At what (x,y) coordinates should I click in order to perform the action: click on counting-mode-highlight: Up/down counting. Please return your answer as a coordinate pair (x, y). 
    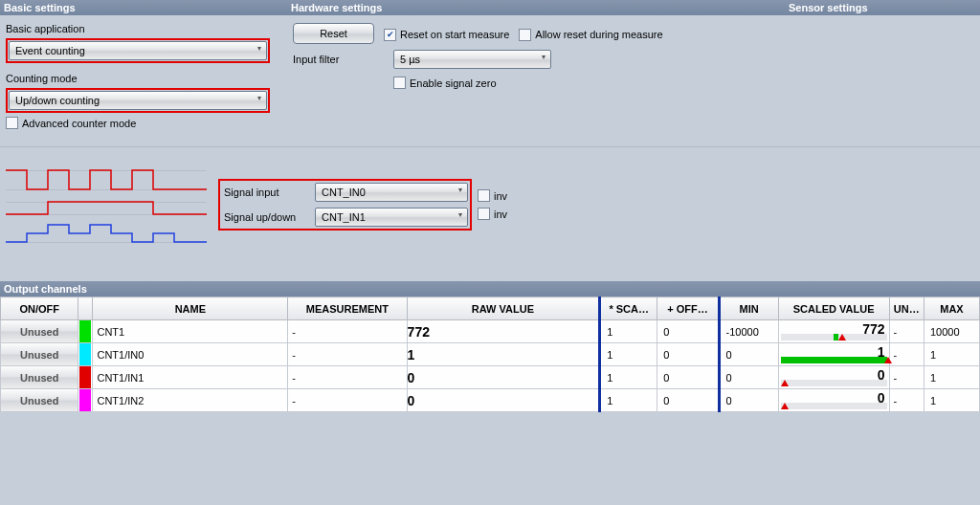
    Looking at the image, I should click on (138, 100).